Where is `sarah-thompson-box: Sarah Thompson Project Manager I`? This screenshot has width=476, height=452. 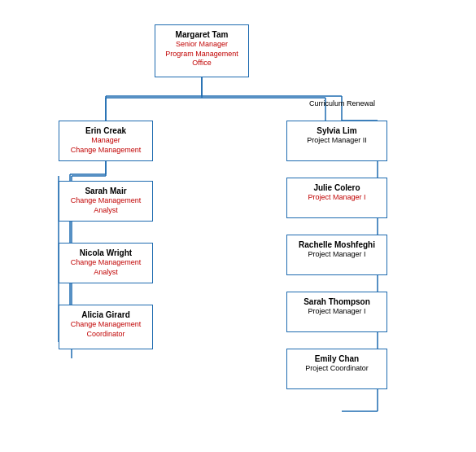
sarah-thompson-box: Sarah Thompson Project Manager I is located at coordinates (337, 312).